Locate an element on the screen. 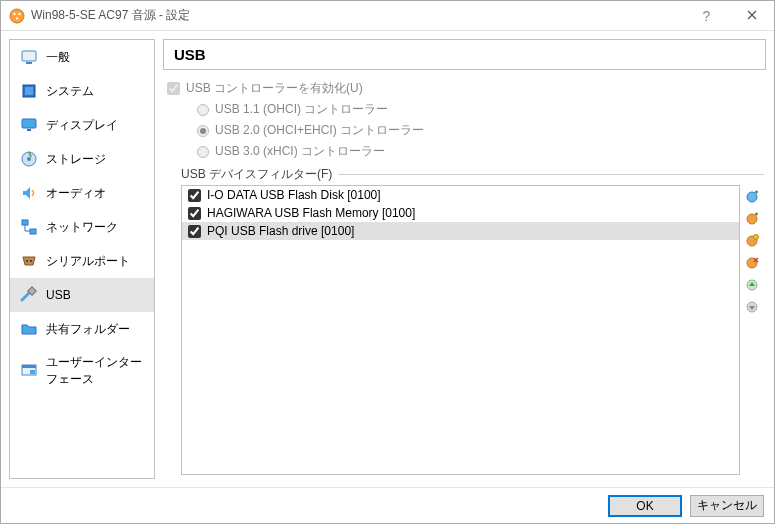  usb-controller-radio-group: USB 1.1 (OHCI) コントローラー USB 2.0 (OHCI+EHC… is located at coordinates (464, 130).